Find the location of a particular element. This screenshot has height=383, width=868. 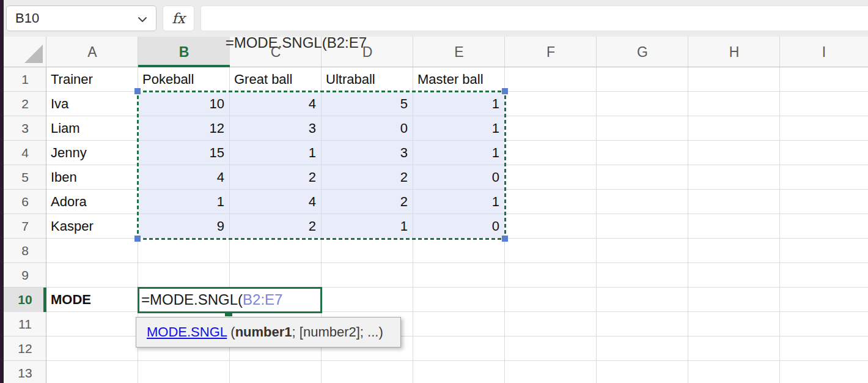

cell-A4: Jenny is located at coordinates (92, 153).